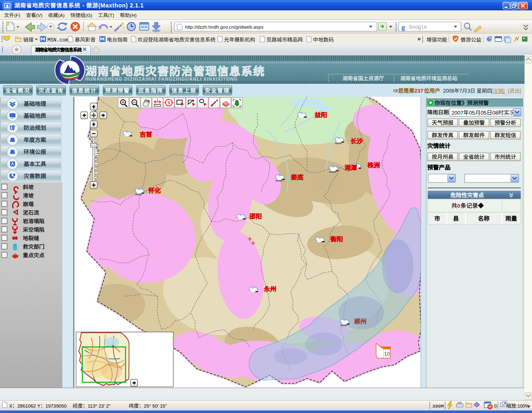  What do you see at coordinates (89, 15) in the screenshot?
I see `svg-text: (G)` at bounding box center [89, 15].